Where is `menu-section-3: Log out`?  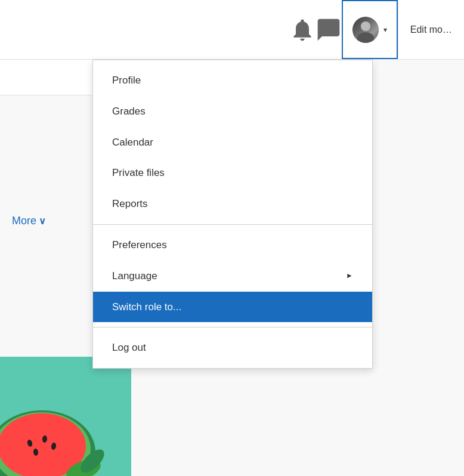 menu-section-3: Log out is located at coordinates (233, 348).